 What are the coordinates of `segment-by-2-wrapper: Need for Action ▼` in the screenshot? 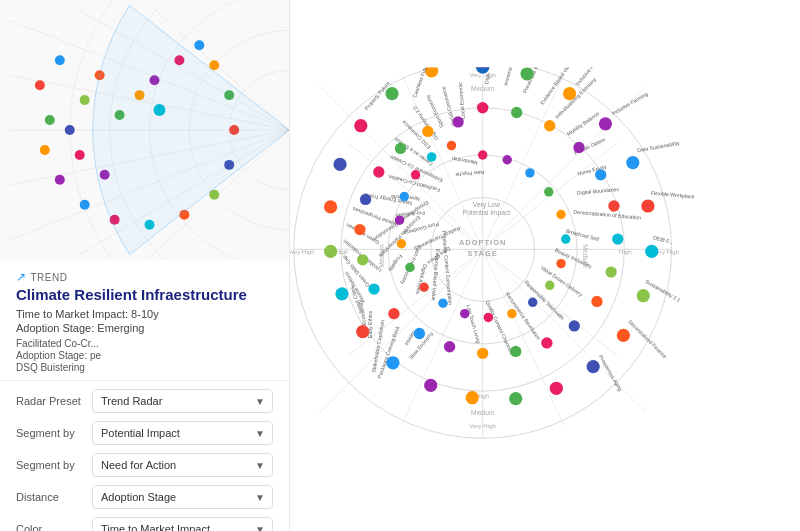 It's located at (182, 465).